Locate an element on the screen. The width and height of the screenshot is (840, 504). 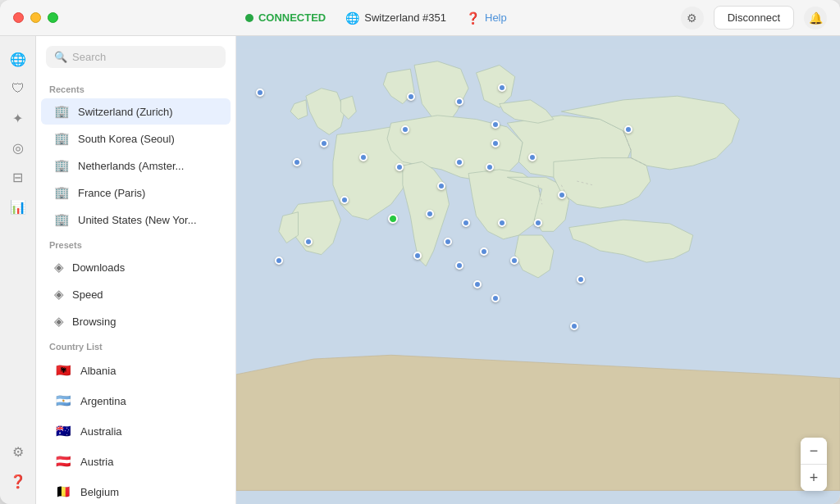
flag-australia: 🇦🇺 is located at coordinates (63, 431).